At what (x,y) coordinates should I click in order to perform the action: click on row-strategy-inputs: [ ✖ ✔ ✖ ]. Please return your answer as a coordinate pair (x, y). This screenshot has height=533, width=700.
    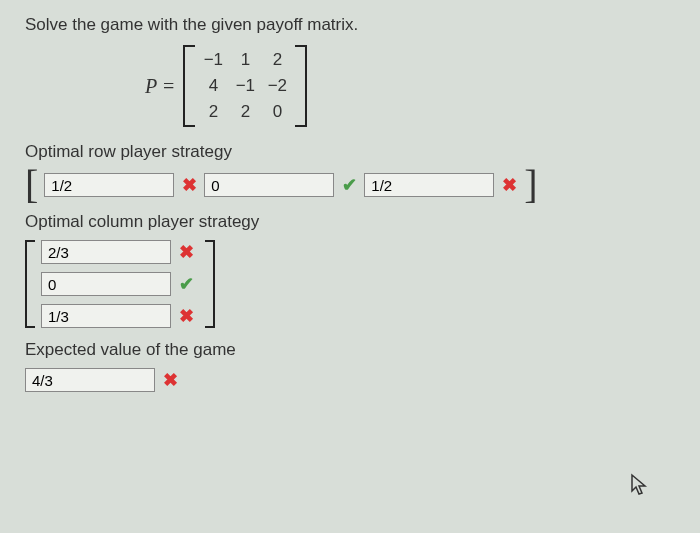
    Looking at the image, I should click on (350, 185).